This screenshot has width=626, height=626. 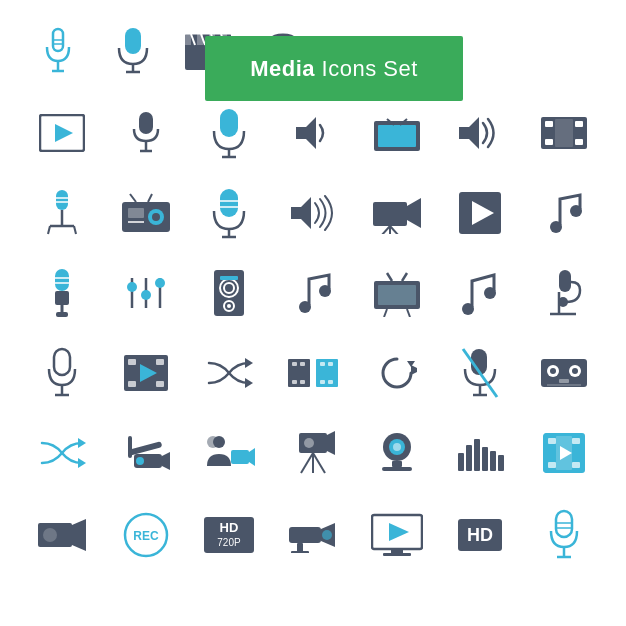 I want to click on music-note-icon, so click(x=564, y=213).